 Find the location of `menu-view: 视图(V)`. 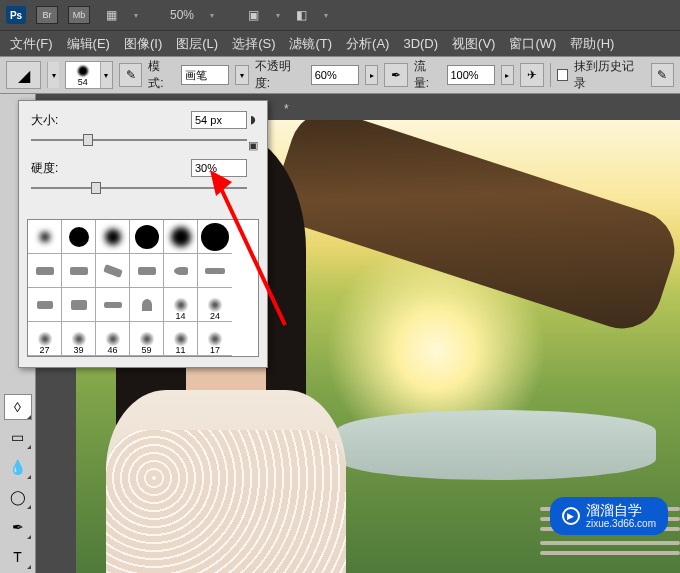

menu-view: 视图(V) is located at coordinates (474, 44).